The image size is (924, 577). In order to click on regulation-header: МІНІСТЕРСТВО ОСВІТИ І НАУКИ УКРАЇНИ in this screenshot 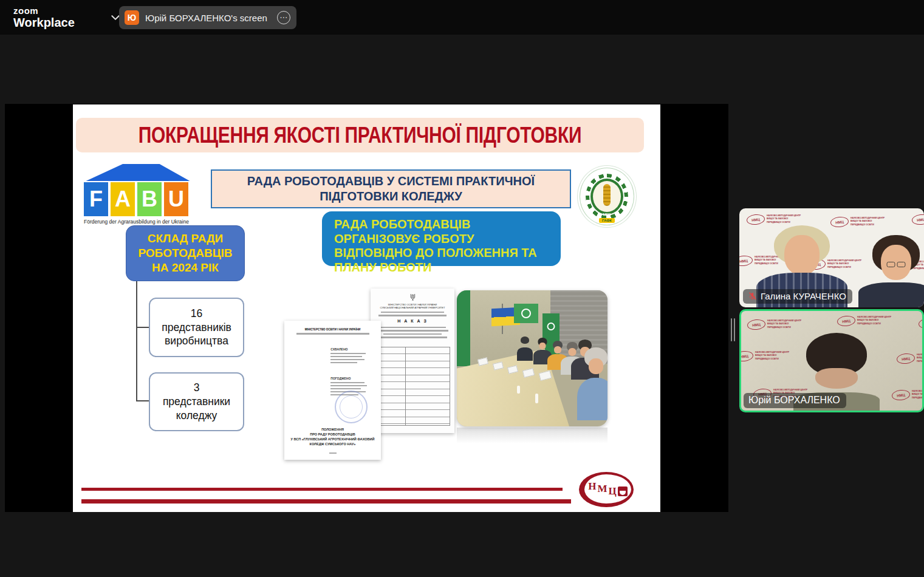, I will do `click(333, 332)`.